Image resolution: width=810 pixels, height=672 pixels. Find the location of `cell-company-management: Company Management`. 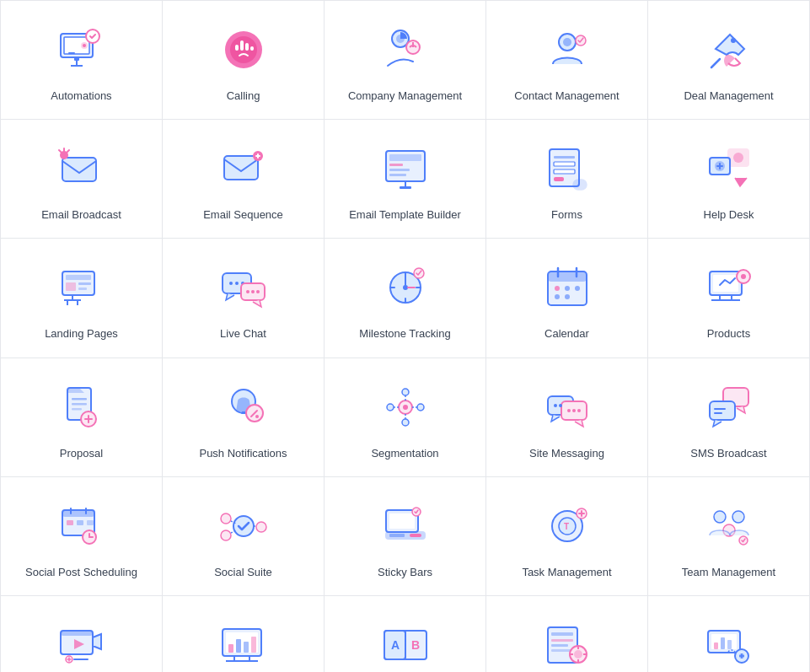

cell-company-management: Company Management is located at coordinates (405, 61).